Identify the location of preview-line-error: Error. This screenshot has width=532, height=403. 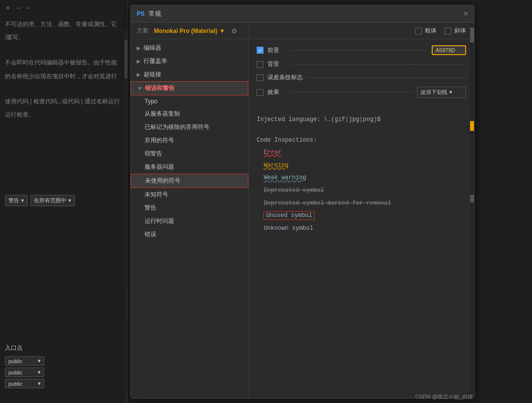
(361, 153).